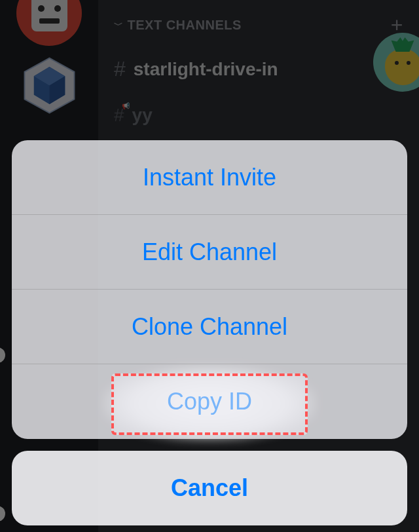  Describe the element at coordinates (210, 178) in the screenshot. I see `instant-invite-button: Instant Invite` at that location.